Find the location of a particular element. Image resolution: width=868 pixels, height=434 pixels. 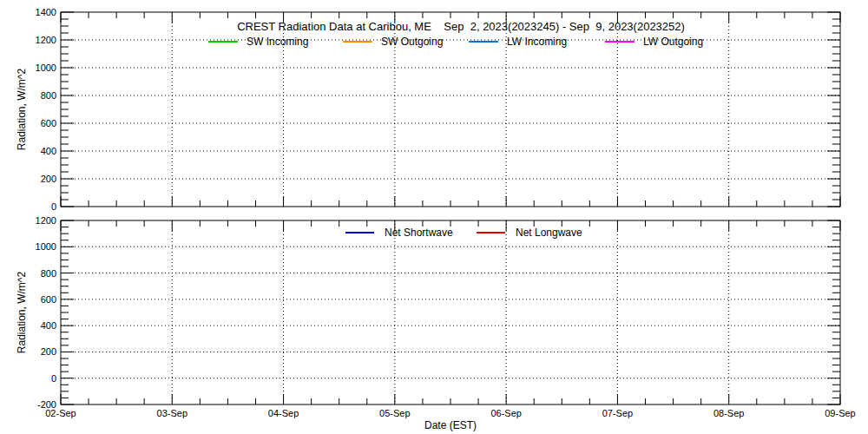

y-axis-title-bottom: Radiation, W/m^2 is located at coordinates (22, 312).